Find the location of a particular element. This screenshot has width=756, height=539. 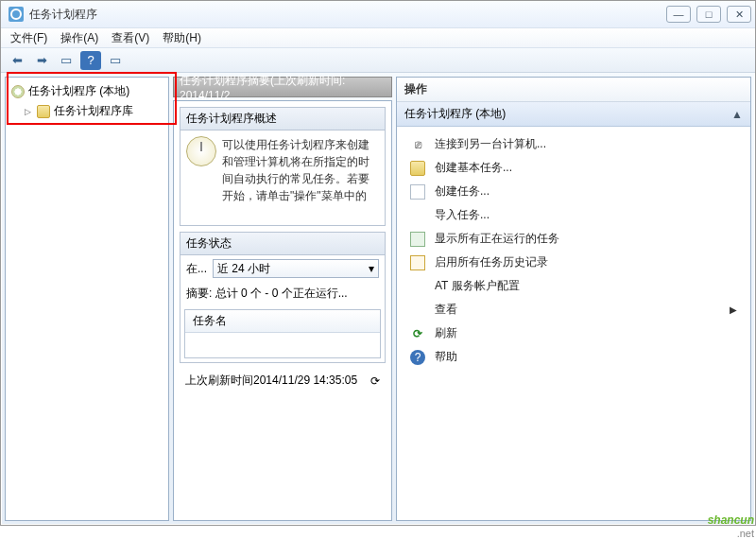

action-view-label: 查看 is located at coordinates (446, 310).